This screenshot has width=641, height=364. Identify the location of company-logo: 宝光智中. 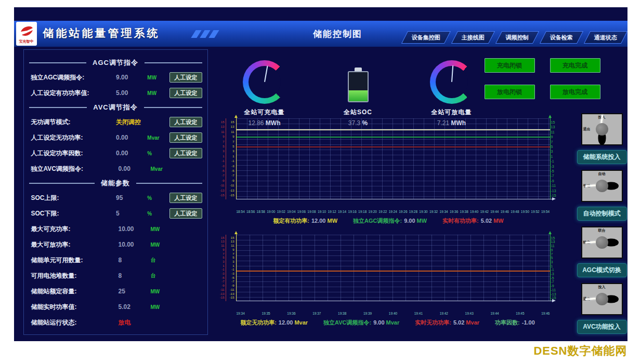
(27, 34).